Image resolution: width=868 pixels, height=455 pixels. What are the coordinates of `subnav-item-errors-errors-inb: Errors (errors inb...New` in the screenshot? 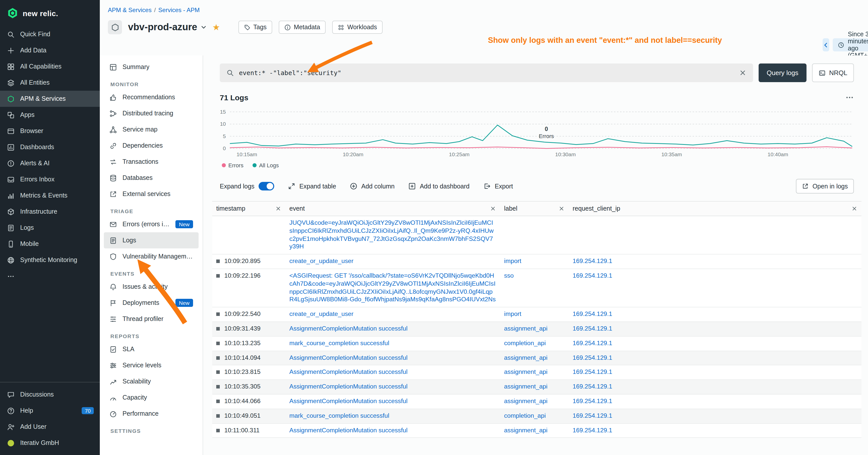 It's located at (151, 224).